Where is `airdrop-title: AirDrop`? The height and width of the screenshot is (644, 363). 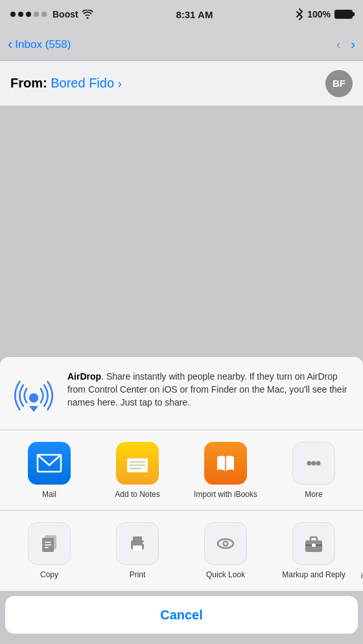
airdrop-title: AirDrop is located at coordinates (84, 376).